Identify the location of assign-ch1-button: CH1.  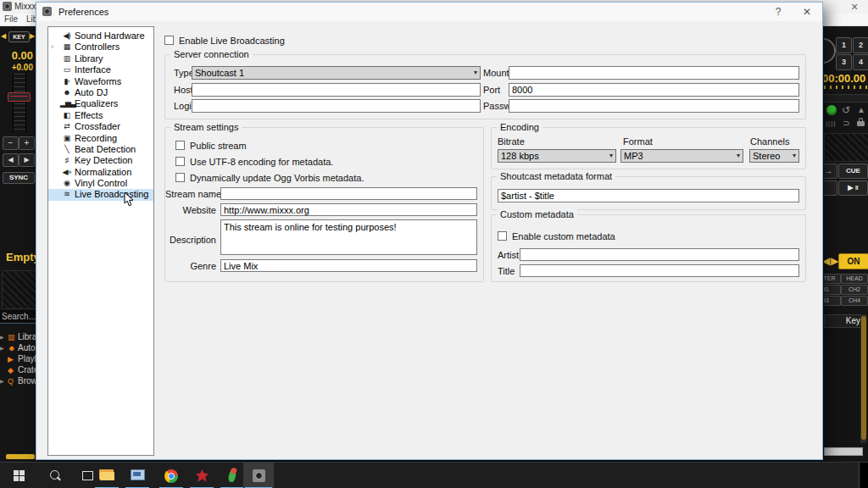
(832, 290).